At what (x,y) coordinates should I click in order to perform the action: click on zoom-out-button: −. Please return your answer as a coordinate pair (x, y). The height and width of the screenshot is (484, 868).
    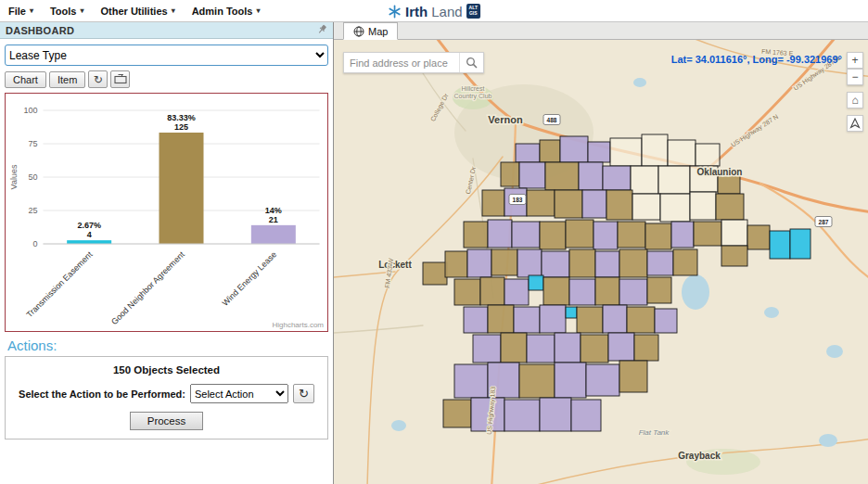
    Looking at the image, I should click on (855, 77).